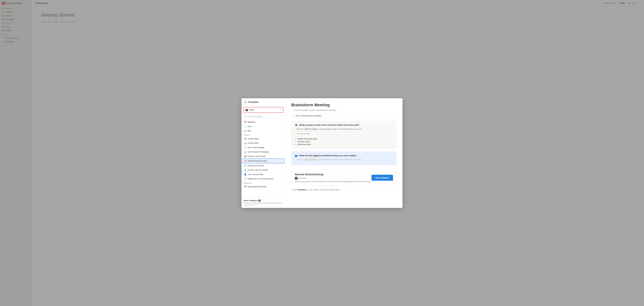 Image resolution: width=644 pixels, height=306 pixels. Describe the element at coordinates (344, 141) in the screenshot. I see `bullet-list-1: @Matt Piccolella (Old) - @Yiwen Zhan - @…` at that location.